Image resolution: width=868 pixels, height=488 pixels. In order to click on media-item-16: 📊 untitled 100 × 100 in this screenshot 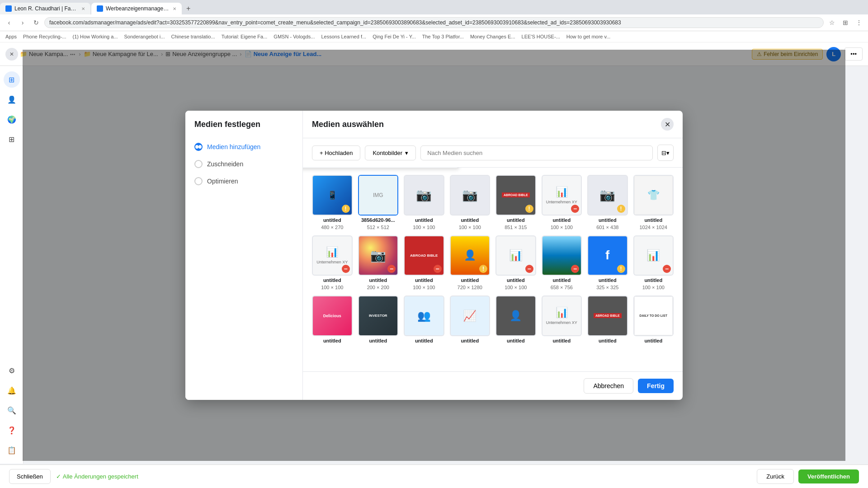, I will do `click(654, 263)`.